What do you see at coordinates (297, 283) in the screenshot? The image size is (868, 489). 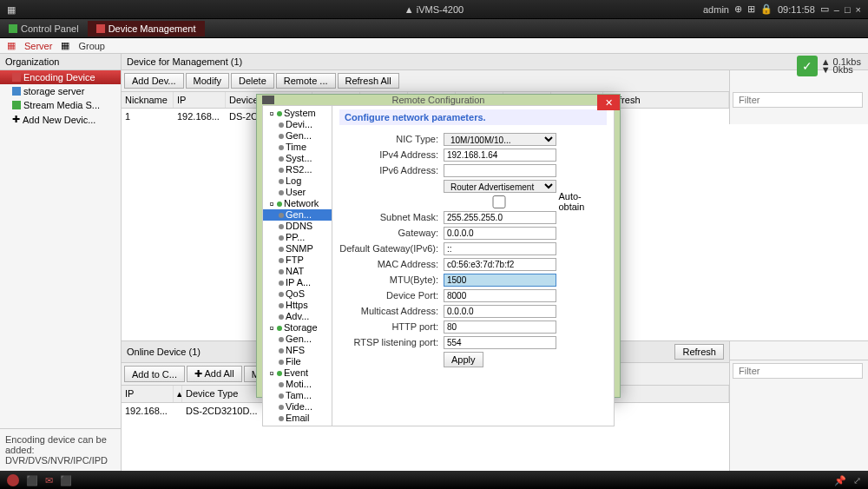 I see `tree-net-ipa: IP A...` at bounding box center [297, 283].